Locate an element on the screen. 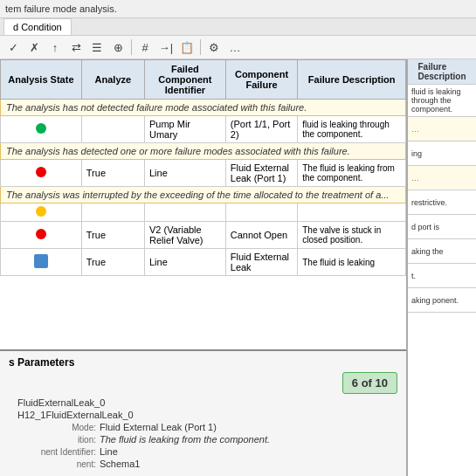 The height and width of the screenshot is (476, 476). param-label-5: nent: is located at coordinates (57, 465).